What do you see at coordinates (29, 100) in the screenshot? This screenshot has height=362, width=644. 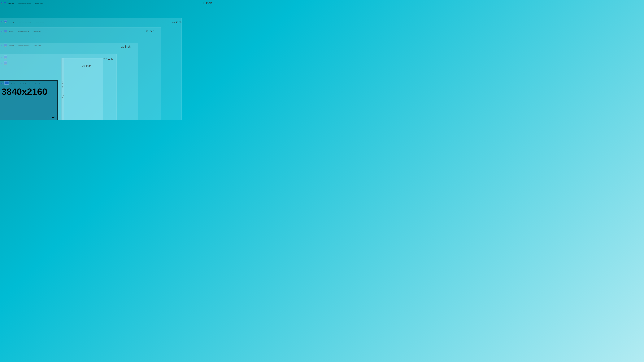 I see `main-monitor-box: Arial 12pt Times New Roman 12pt Segoe UI…` at bounding box center [29, 100].